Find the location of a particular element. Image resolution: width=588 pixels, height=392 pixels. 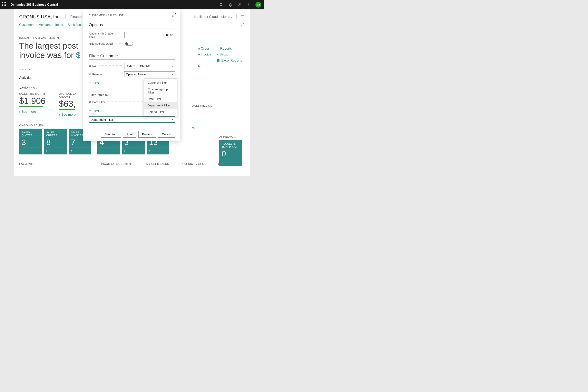

tile-number: 8 is located at coordinates (55, 142).